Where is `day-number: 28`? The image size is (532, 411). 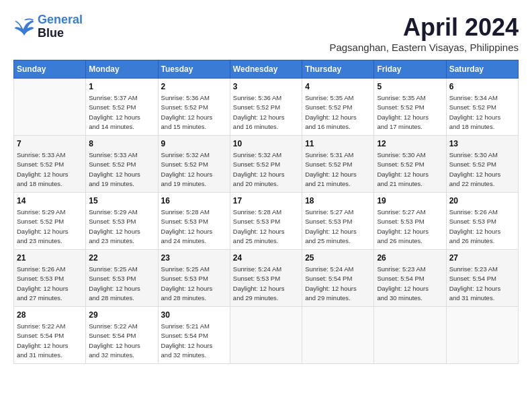
day-number: 28 is located at coordinates (50, 315).